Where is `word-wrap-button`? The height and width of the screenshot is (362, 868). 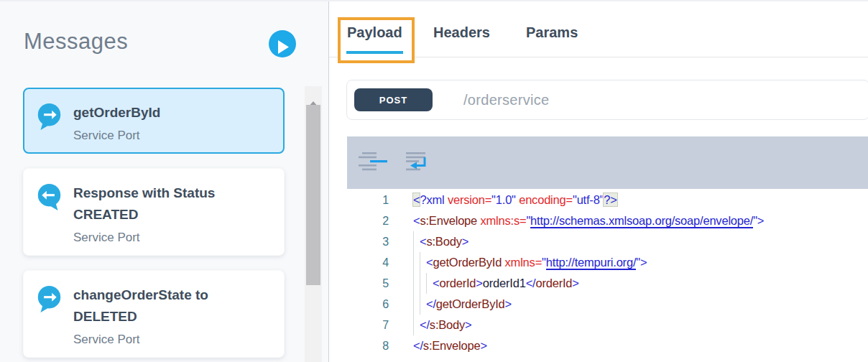
word-wrap-button is located at coordinates (417, 162).